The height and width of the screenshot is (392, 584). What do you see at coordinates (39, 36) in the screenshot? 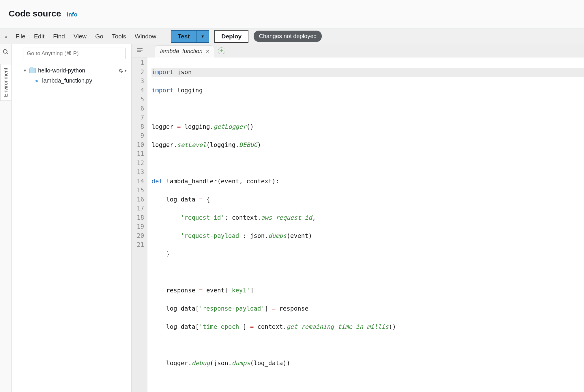
I see `menu-edit: Edit` at bounding box center [39, 36].